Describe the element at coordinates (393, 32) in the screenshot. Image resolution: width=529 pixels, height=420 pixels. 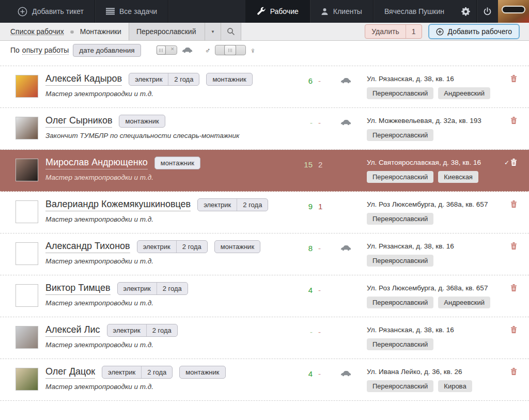
I see `delete-button: Удалить 1` at that location.